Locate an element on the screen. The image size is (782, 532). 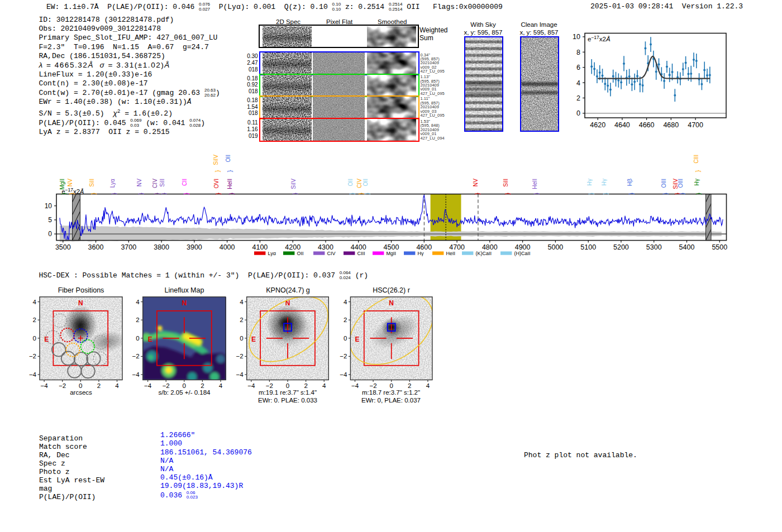
svg-text: CIII is located at coordinates (696, 159).